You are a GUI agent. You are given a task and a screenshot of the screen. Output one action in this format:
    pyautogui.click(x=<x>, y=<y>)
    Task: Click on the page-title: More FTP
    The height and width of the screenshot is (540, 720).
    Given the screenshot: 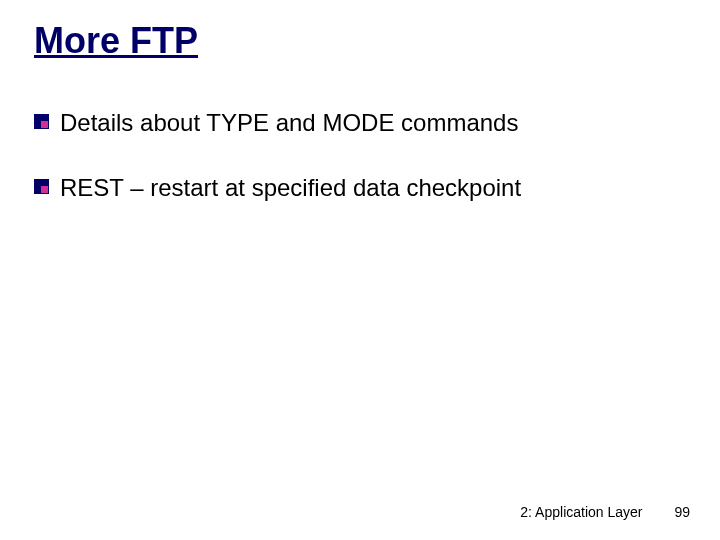 What is the action you would take?
    pyautogui.click(x=360, y=41)
    